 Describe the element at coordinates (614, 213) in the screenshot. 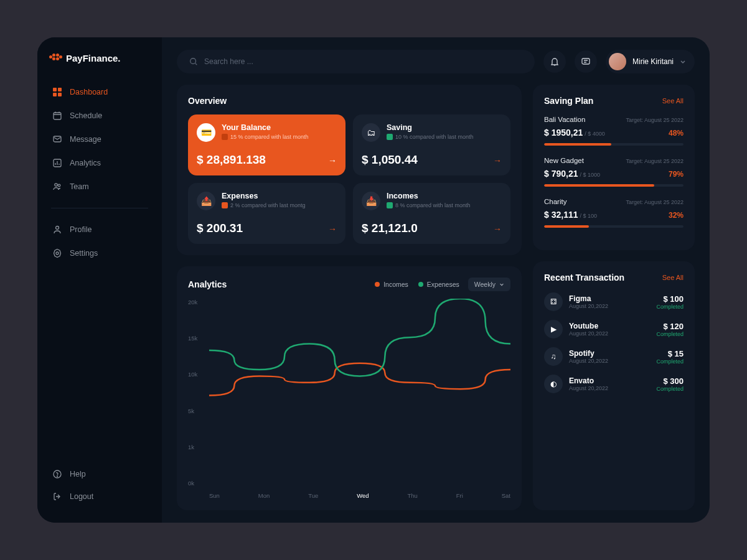

I see `saving-plan: CharityTarget: August 25 2022 $ 32,111/ …` at that location.